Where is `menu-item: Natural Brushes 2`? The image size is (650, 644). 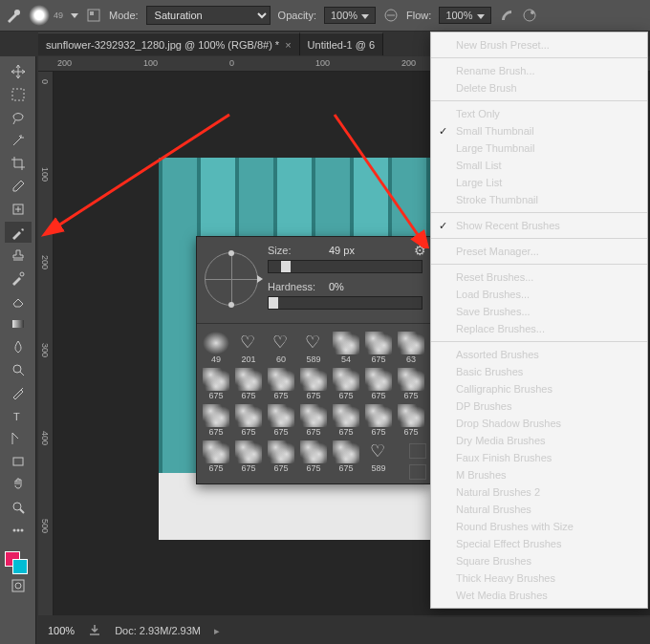
menu-item: Natural Brushes 2 is located at coordinates (539, 492).